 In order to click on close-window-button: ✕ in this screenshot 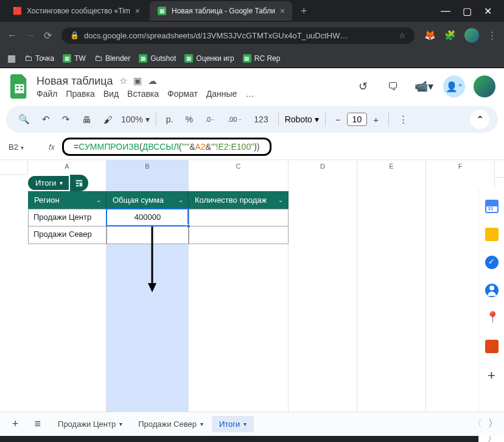, I will do `click(488, 11)`.